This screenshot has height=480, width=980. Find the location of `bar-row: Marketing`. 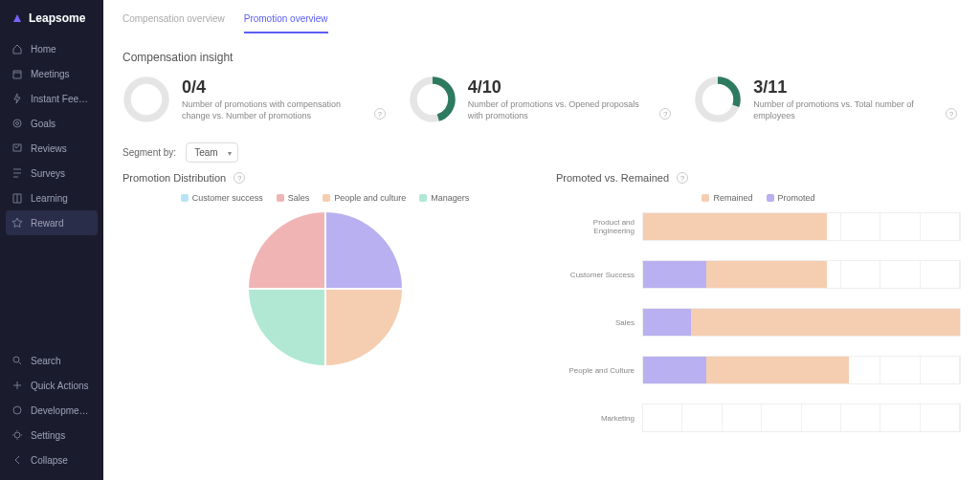

bar-row: Marketing is located at coordinates (758, 418).